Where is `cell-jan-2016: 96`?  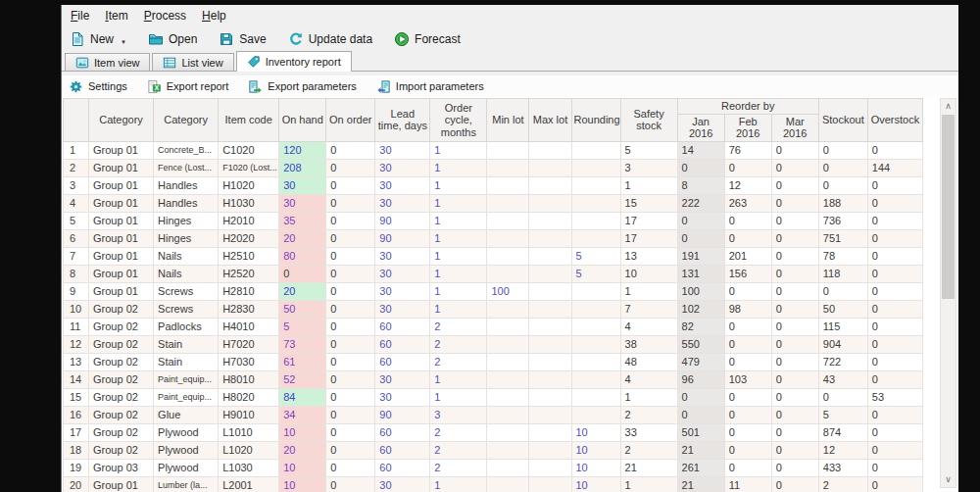
cell-jan-2016: 96 is located at coordinates (701, 379).